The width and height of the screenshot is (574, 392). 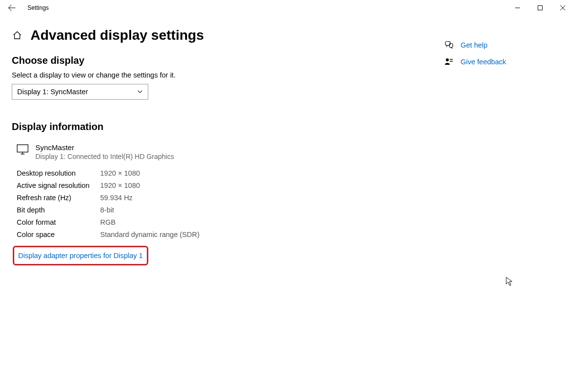 What do you see at coordinates (483, 62) in the screenshot?
I see `give-feedback-link: Give feedback` at bounding box center [483, 62].